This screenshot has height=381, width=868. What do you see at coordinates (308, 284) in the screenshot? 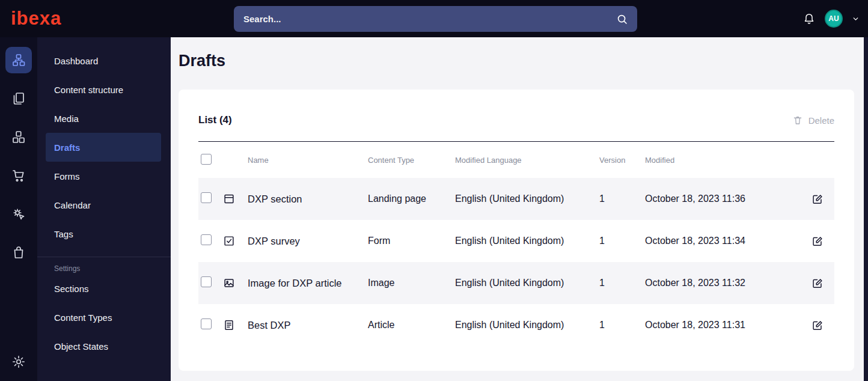
I see `row-name: Image for DXP article` at bounding box center [308, 284].